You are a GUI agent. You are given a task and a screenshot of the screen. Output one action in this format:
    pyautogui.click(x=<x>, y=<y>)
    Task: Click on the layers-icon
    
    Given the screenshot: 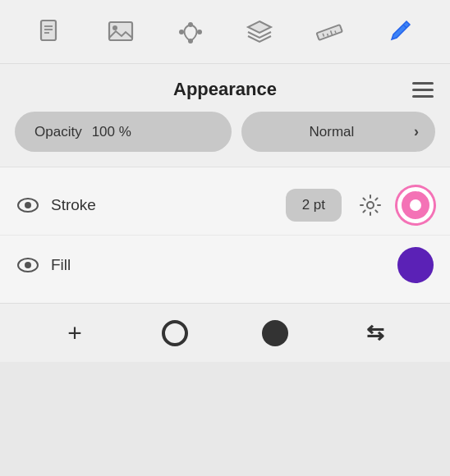 What is the action you would take?
    pyautogui.click(x=259, y=32)
    